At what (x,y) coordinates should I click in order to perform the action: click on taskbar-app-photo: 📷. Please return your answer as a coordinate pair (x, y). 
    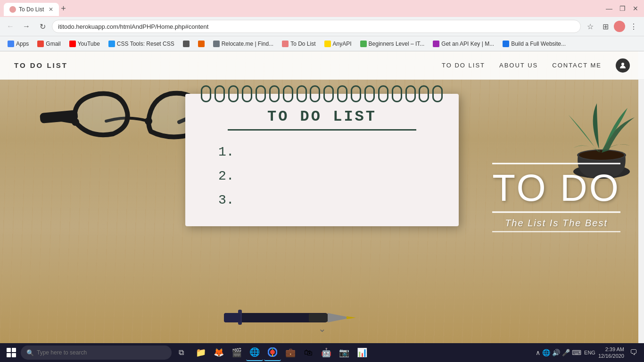
    Looking at the image, I should click on (344, 353).